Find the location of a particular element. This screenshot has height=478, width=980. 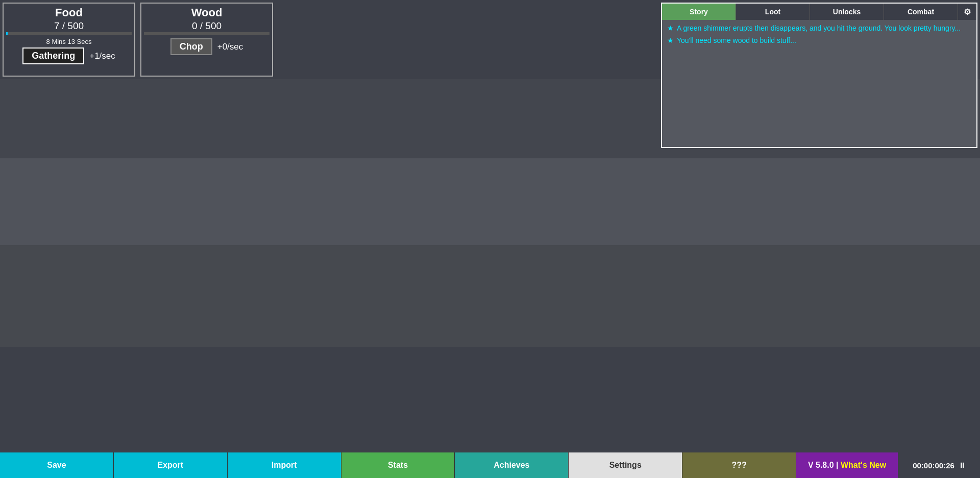

story-panel: Story Loot Unlocks Combat ⚙ ★ A green sh… is located at coordinates (819, 76).